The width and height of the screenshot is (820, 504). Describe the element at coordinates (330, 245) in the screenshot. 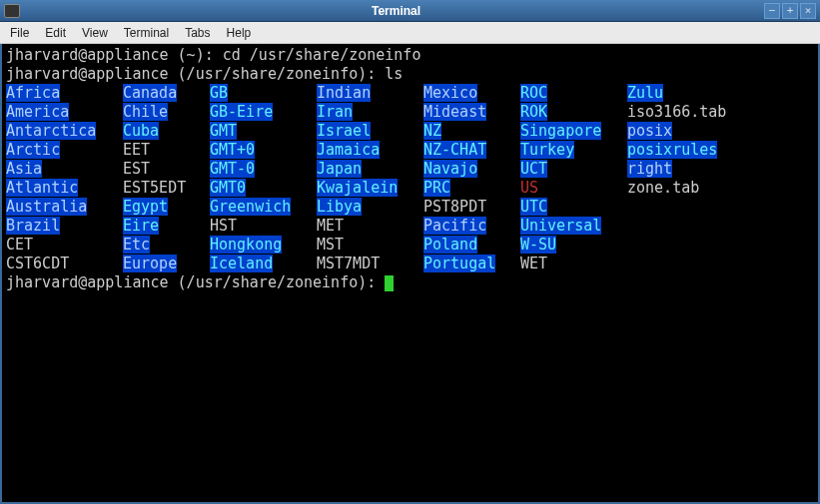

I see `file-entry: MST` at that location.